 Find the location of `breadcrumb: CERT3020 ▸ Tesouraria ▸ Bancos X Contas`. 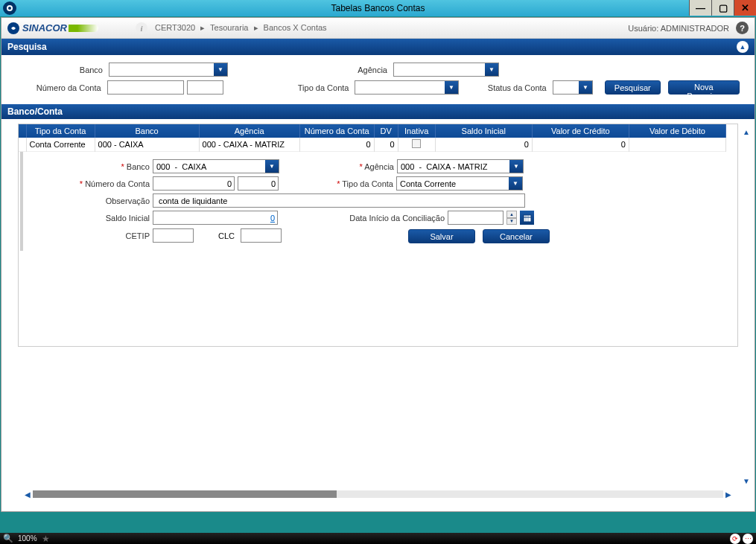

breadcrumb: CERT3020 ▸ Tesouraria ▸ Bancos X Contas is located at coordinates (241, 28).